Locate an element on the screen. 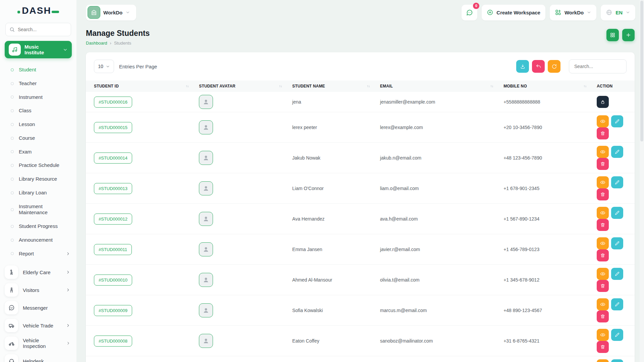  sidebar-item-student-progress: Student Progress is located at coordinates (38, 227).